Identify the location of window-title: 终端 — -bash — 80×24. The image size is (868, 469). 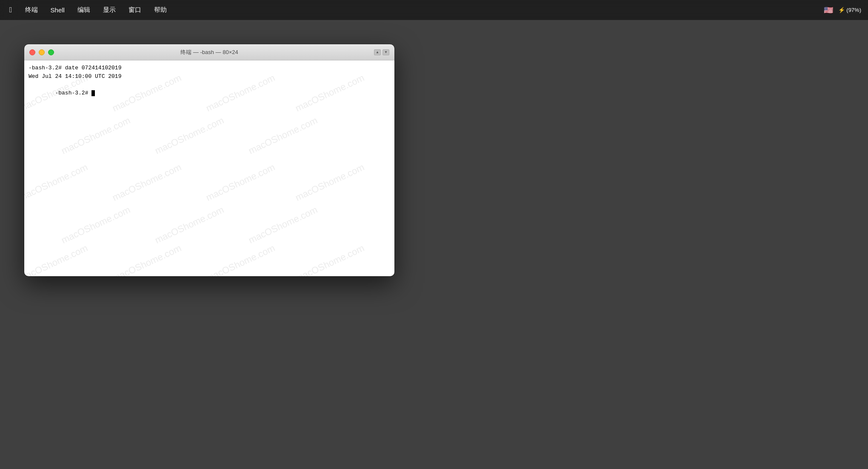
(209, 52).